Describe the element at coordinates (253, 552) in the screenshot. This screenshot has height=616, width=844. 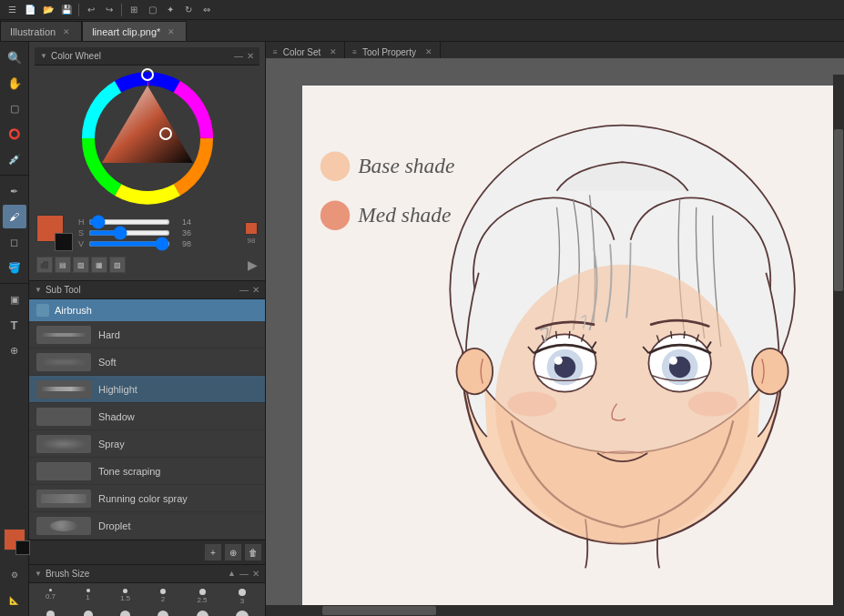
I see `delete-brush-btn: 🗑` at that location.